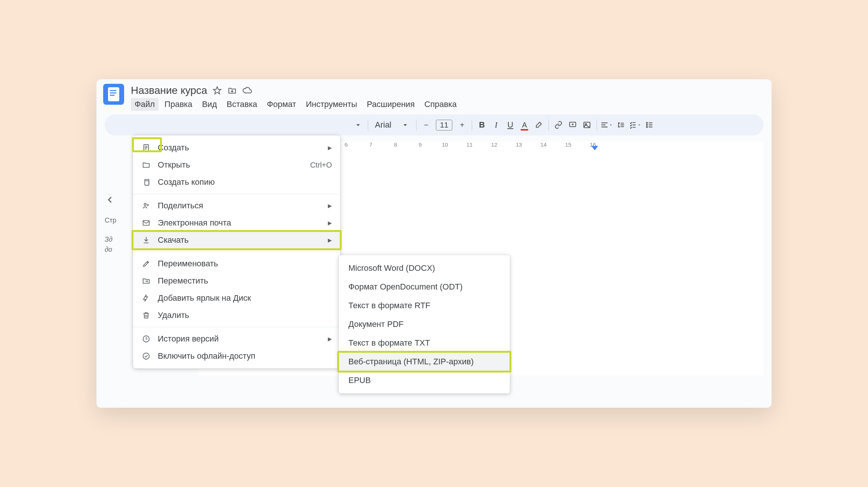 The width and height of the screenshot is (868, 487). Describe the element at coordinates (424, 324) in the screenshot. I see `download-submenu: Microsoft Word (DOCX) Формат OpenDocumen…` at that location.